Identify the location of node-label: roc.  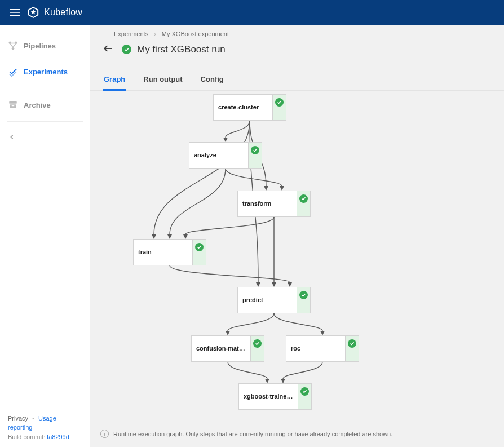
(316, 348).